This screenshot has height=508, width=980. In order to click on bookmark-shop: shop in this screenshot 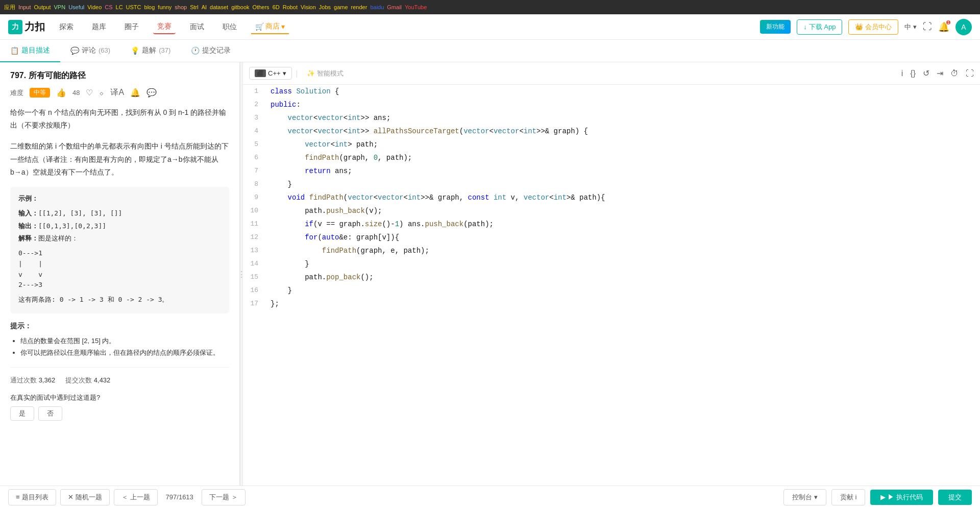, I will do `click(181, 7)`.